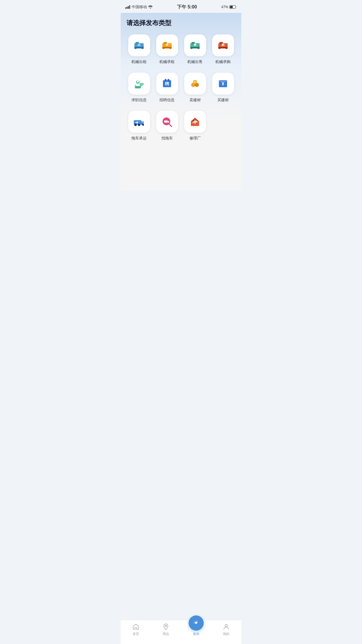 This screenshot has height=644, width=362. Describe the element at coordinates (167, 45) in the screenshot. I see `svg-text: 求` at that location.